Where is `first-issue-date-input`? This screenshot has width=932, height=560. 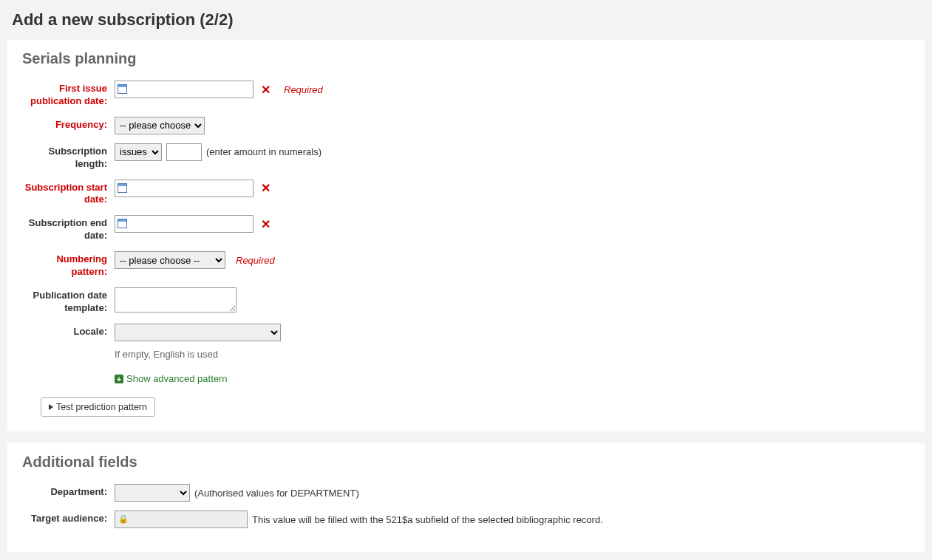
first-issue-date-input is located at coordinates (184, 89).